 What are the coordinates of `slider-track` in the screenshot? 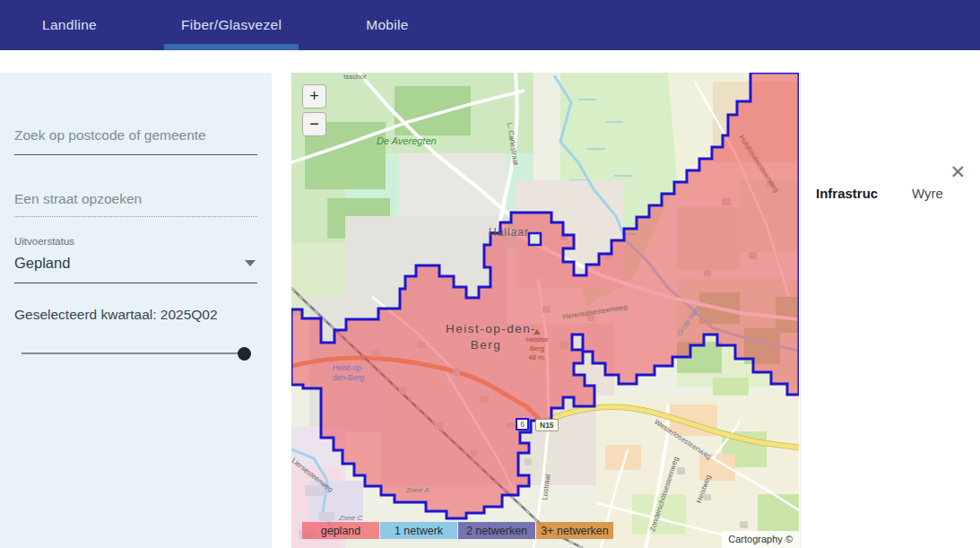 It's located at (136, 353).